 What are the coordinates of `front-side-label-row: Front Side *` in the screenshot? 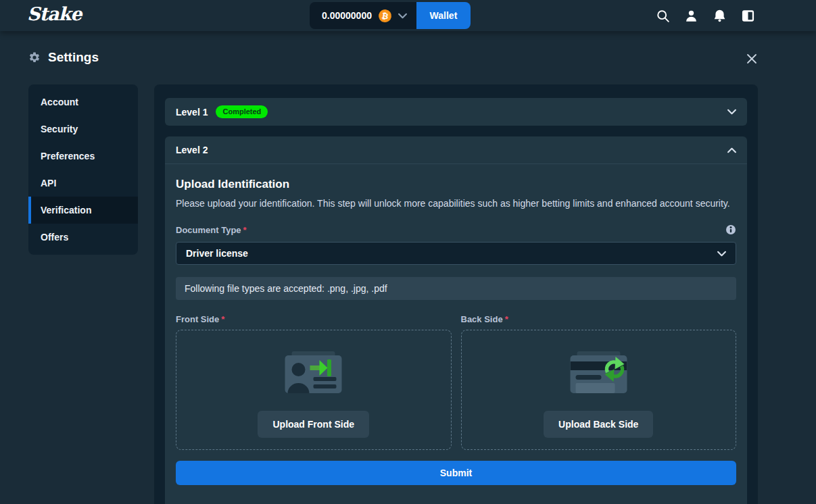 It's located at (314, 319).